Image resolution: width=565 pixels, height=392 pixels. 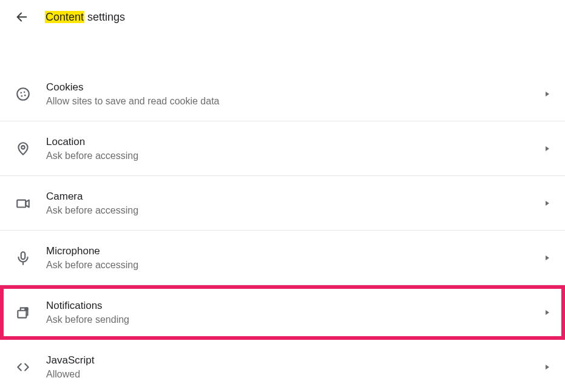 What do you see at coordinates (283, 149) in the screenshot?
I see `settings-row-location: LocationAsk before accessing` at bounding box center [283, 149].